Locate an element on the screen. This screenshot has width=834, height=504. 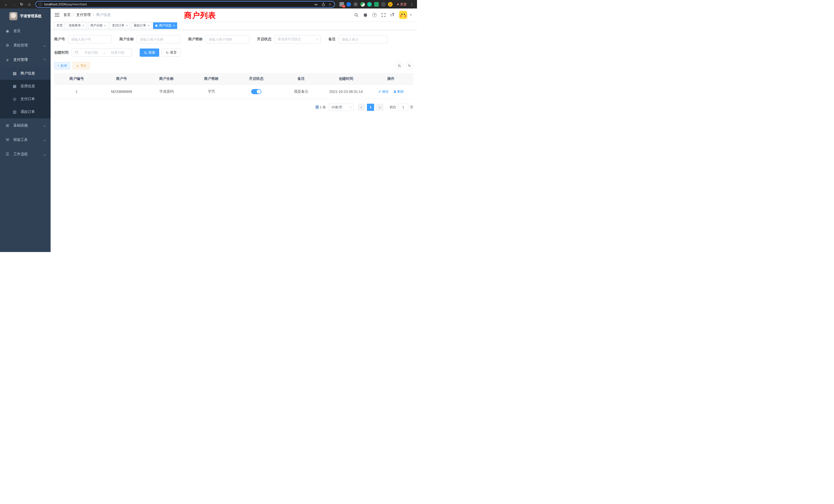
user-avatar is located at coordinates (403, 15).